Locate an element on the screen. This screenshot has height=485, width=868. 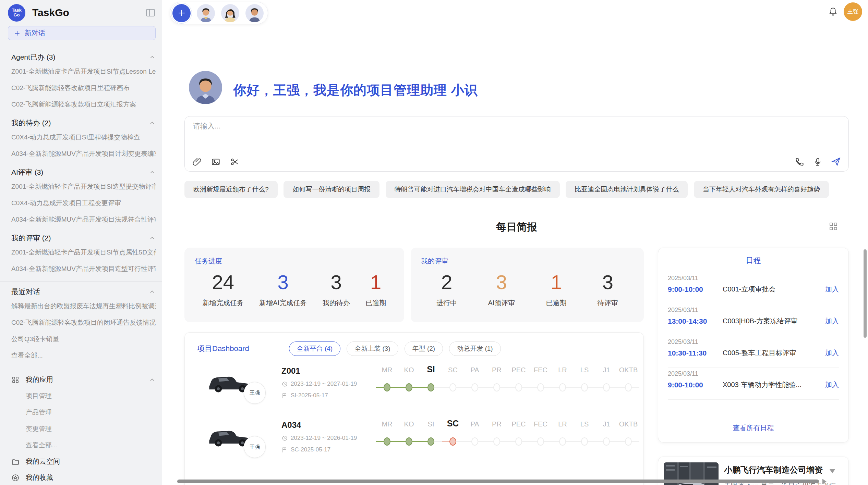
horizontal-scrollbar is located at coordinates (498, 482).